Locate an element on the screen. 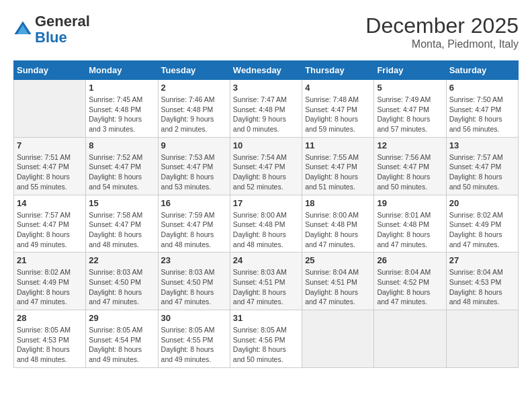 The image size is (532, 411). col-thursday: Thursday is located at coordinates (339, 71).